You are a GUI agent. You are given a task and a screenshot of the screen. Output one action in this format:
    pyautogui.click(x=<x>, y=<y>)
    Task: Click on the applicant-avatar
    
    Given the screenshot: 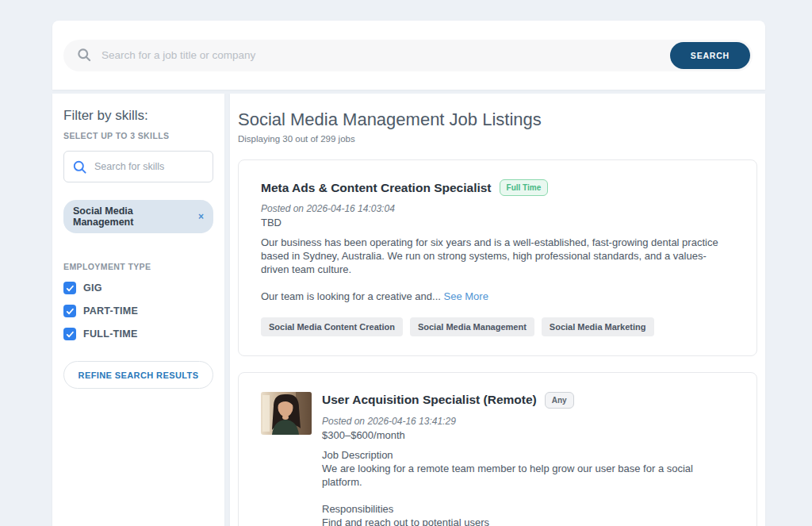 What is the action you would take?
    pyautogui.click(x=286, y=413)
    